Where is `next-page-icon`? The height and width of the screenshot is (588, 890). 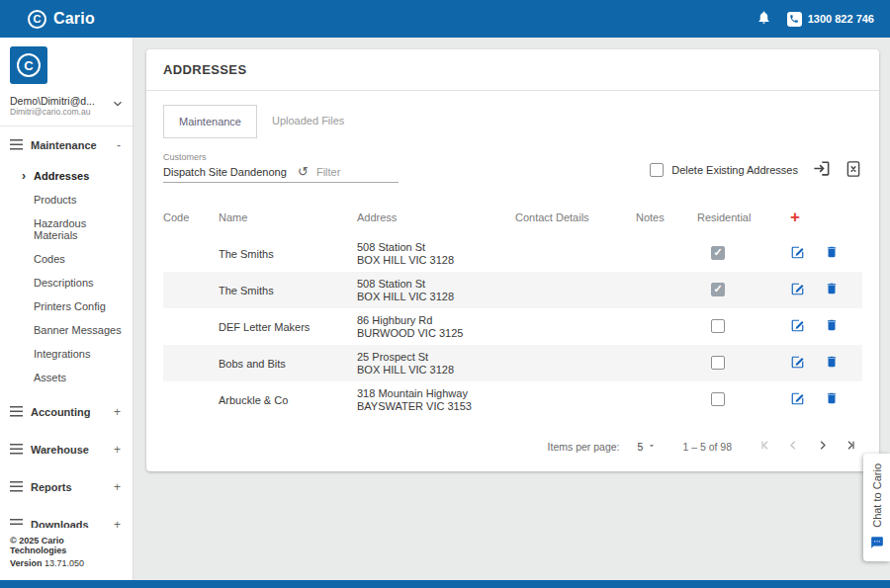 next-page-icon is located at coordinates (823, 447).